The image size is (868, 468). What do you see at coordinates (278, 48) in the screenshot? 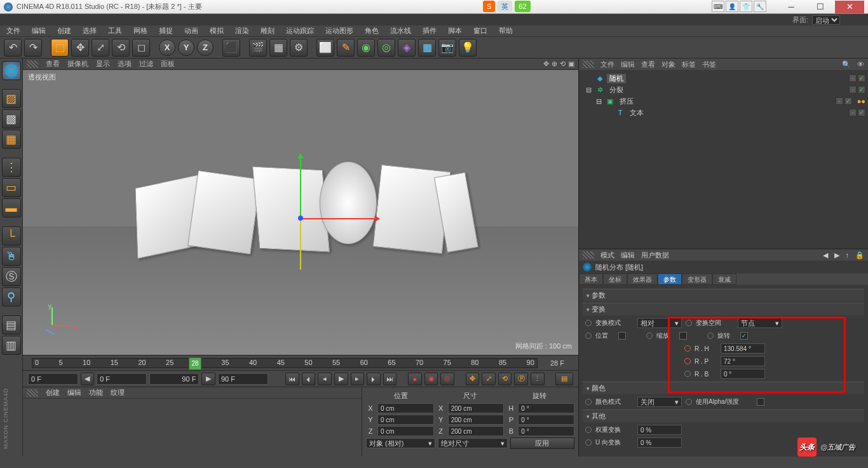
I see `render-region: ▦` at bounding box center [278, 48].